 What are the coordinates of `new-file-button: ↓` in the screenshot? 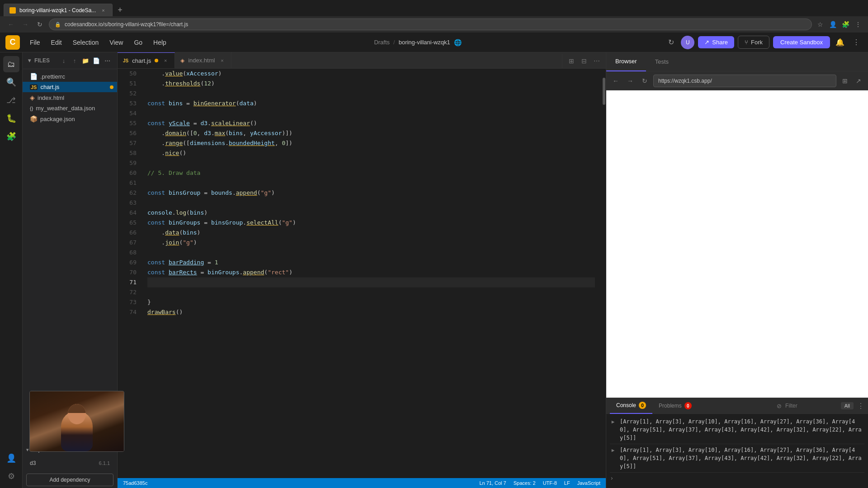 It's located at (64, 61).